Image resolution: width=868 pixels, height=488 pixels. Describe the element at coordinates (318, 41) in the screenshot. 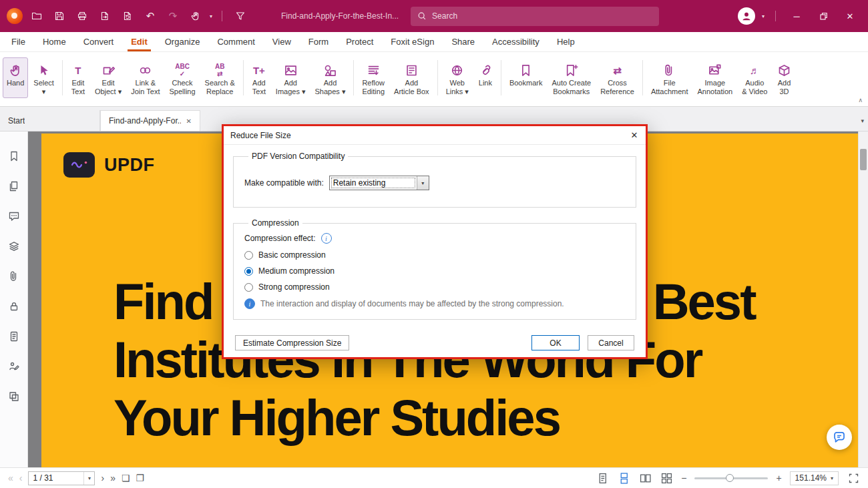

I see `menu-form: Form` at that location.